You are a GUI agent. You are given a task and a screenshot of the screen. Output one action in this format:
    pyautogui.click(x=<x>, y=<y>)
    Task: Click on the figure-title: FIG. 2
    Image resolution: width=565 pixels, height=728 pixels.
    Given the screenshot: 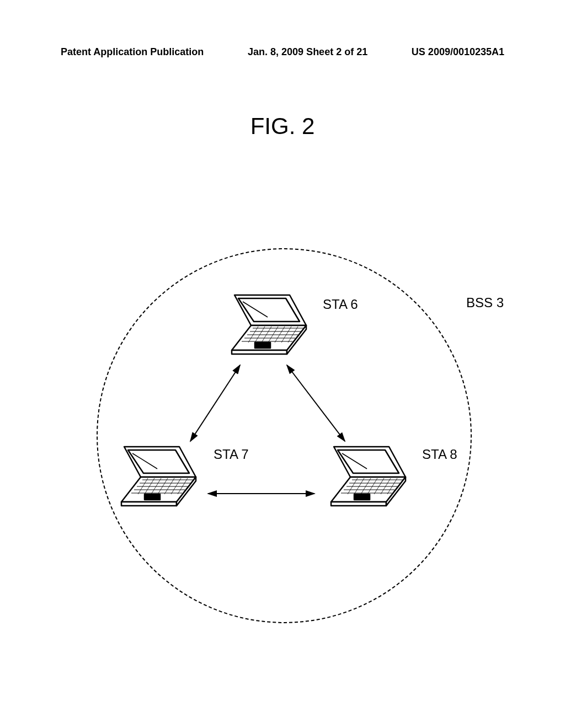 What is the action you would take?
    pyautogui.click(x=282, y=126)
    